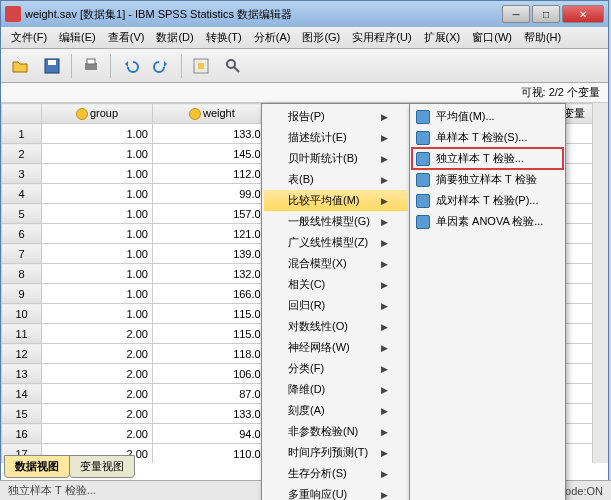  What do you see at coordinates (336, 264) in the screenshot?
I see `analyze-item: 混合模型(X)▶` at bounding box center [336, 264].